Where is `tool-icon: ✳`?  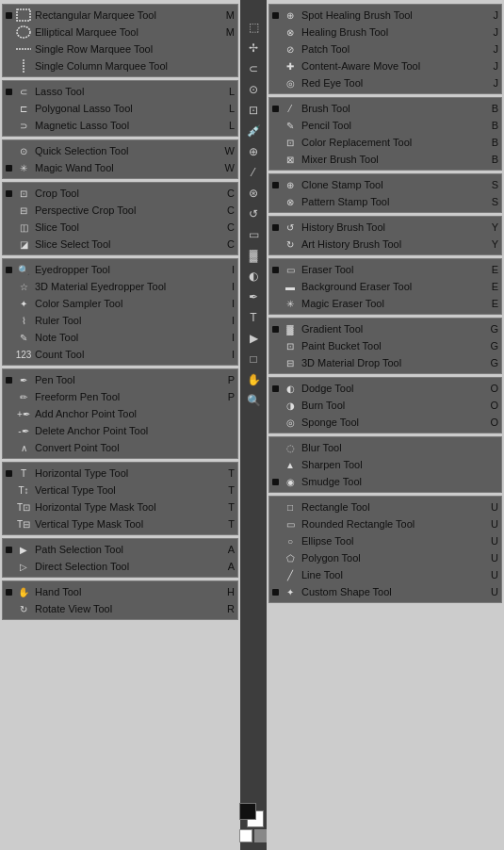
tool-icon: ✳ is located at coordinates (290, 303).